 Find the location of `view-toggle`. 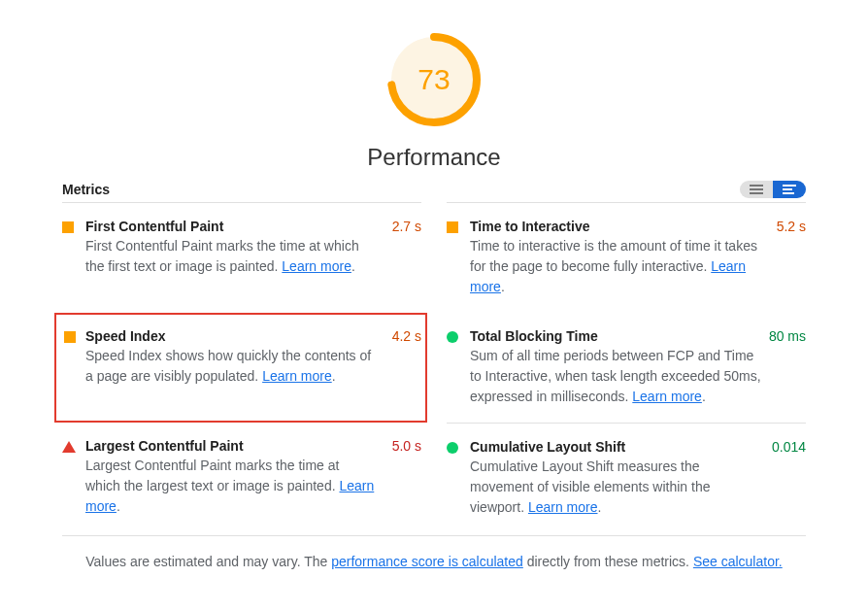

view-toggle is located at coordinates (773, 189).